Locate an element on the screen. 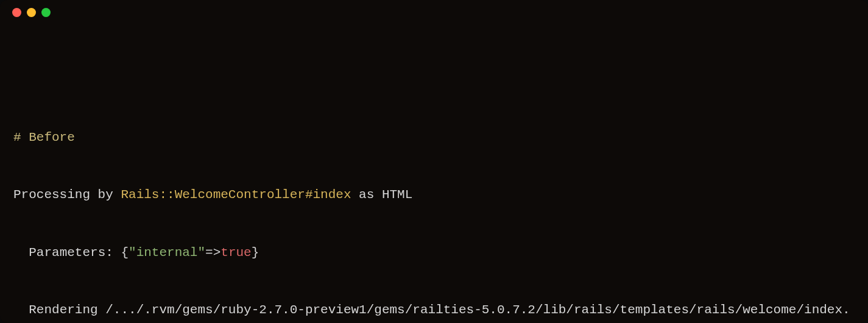 The image size is (868, 323). before-heading: # Before is located at coordinates (434, 138).